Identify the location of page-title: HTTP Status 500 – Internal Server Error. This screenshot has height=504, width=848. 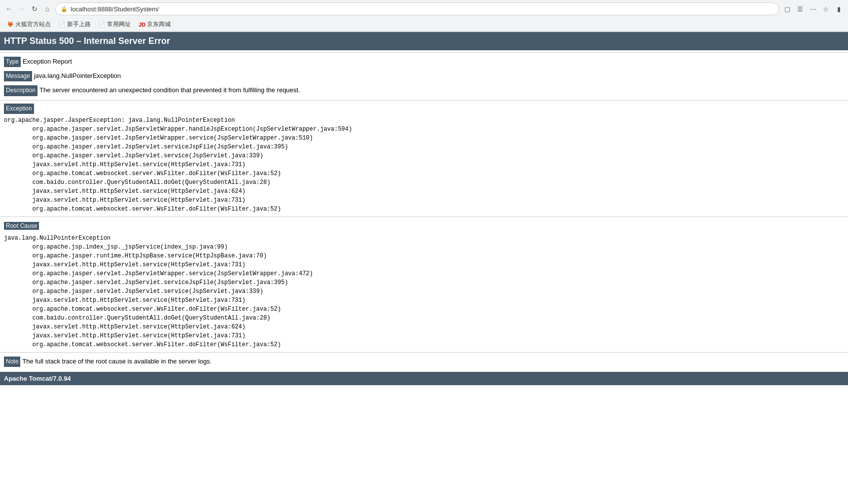
(87, 41).